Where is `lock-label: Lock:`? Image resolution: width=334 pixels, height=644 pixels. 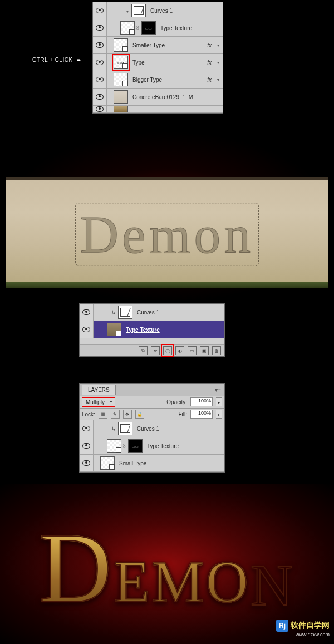 lock-label: Lock: is located at coordinates (89, 414).